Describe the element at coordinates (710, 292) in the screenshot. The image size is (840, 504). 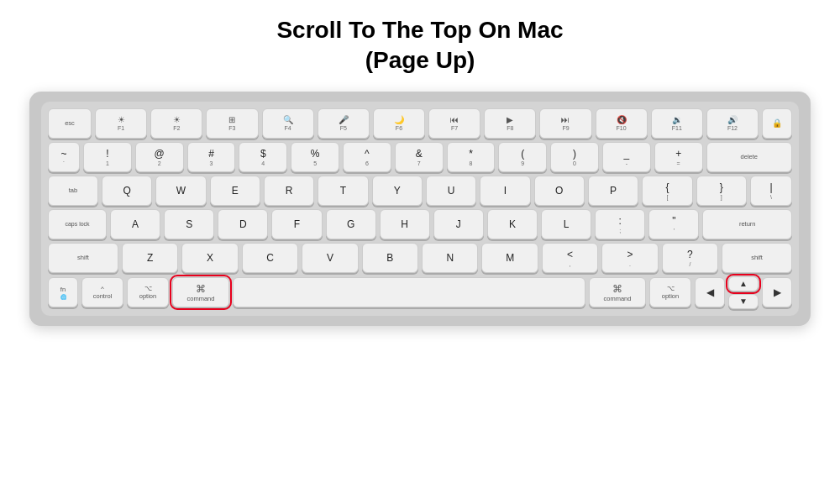
I see `key-arrow-left: ◀` at that location.